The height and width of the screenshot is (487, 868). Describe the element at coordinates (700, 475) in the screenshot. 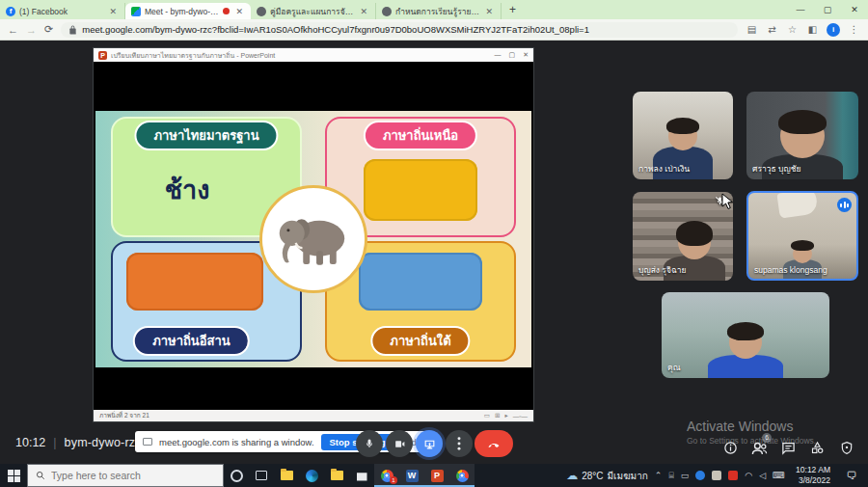

I see `onedrive-tray-icon` at that location.